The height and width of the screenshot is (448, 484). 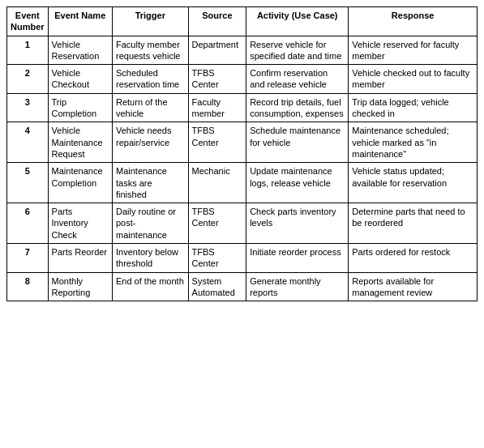 I want to click on cell-number: 6, so click(x=28, y=224).